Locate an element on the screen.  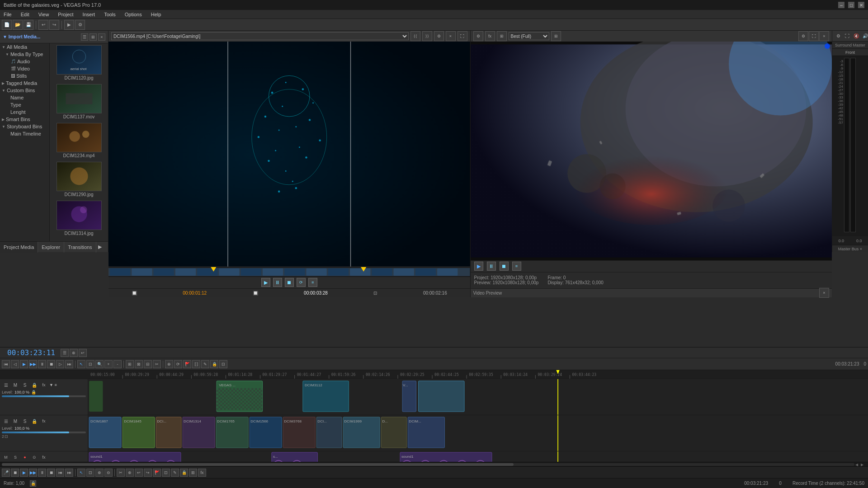
bt-undo-btn: ↩ is located at coordinates (139, 473).